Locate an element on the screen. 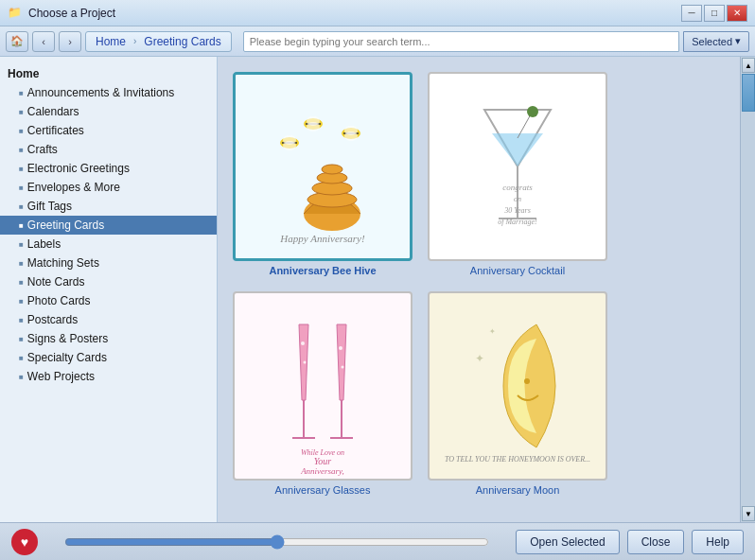 This screenshot has height=560, width=755. card-moon: ✦ ✦ TO TELL YOU THE HONEYMOON IS OVER...… is located at coordinates (518, 394).